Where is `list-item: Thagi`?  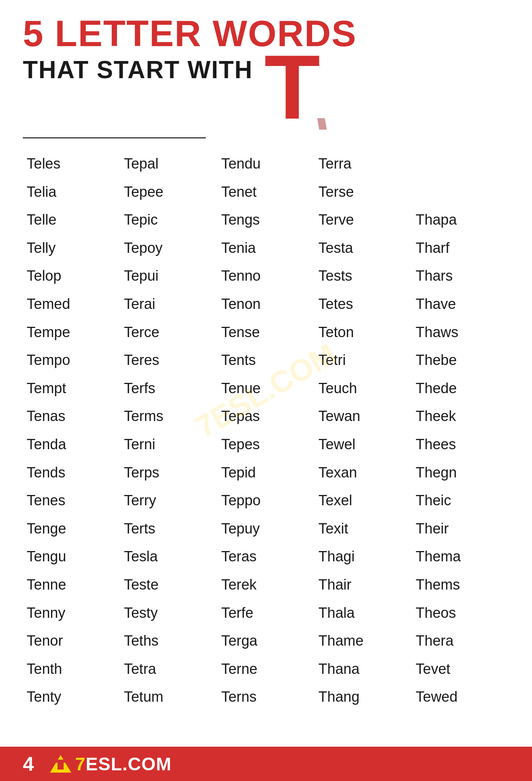
list-item: Thagi is located at coordinates (364, 557).